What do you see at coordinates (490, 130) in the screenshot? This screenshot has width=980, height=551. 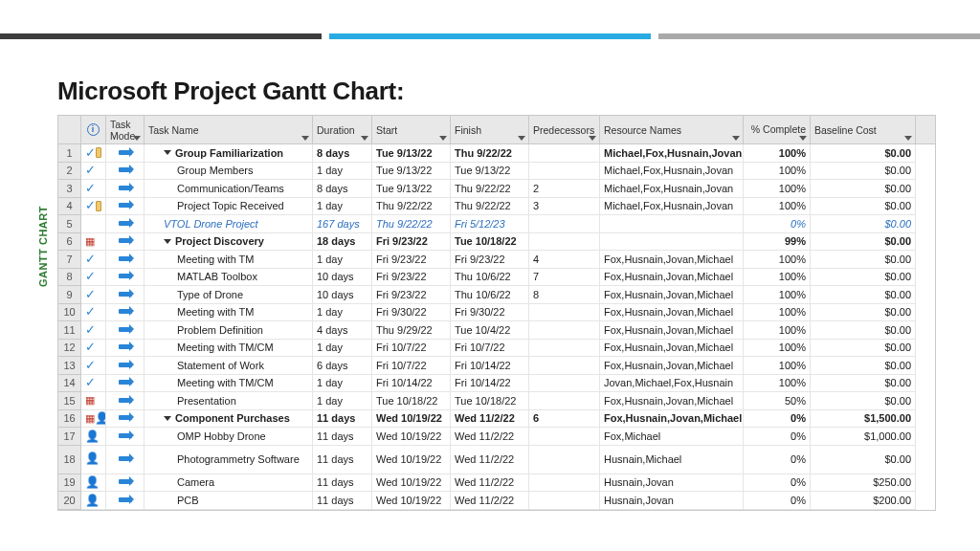 I see `col-finish: Finish` at bounding box center [490, 130].